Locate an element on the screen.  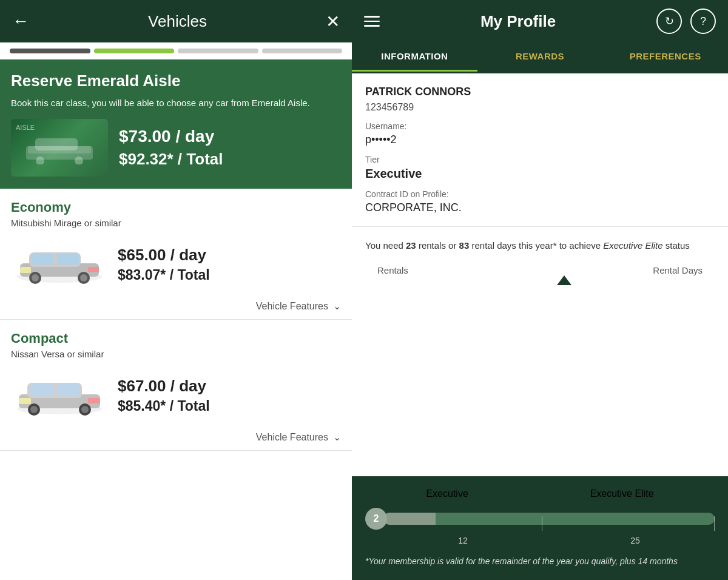
contract-value: CORPORATE, INC. is located at coordinates (540, 207).